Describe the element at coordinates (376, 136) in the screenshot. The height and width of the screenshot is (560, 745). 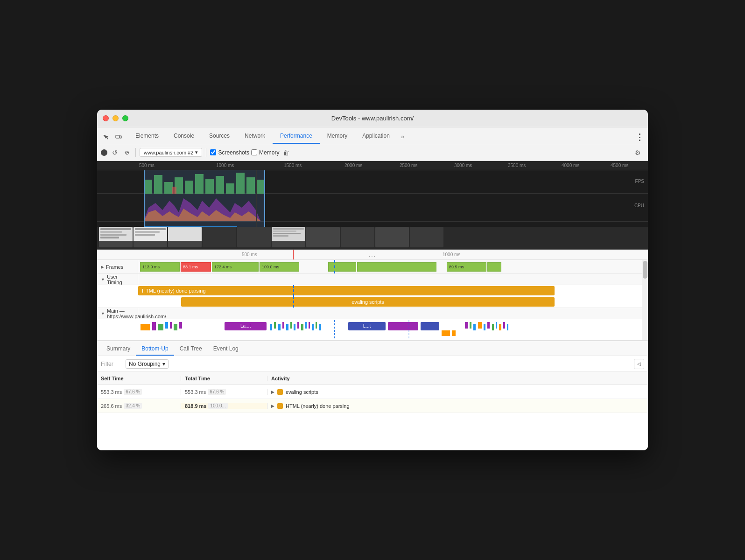
I see `tab-application: Application` at that location.